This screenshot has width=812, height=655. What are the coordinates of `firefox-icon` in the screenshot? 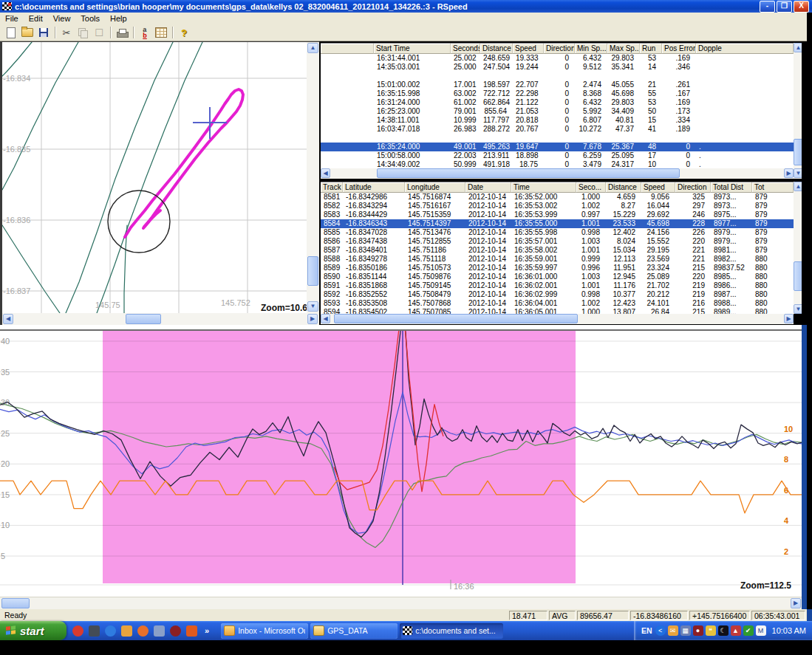 It's located at (143, 631).